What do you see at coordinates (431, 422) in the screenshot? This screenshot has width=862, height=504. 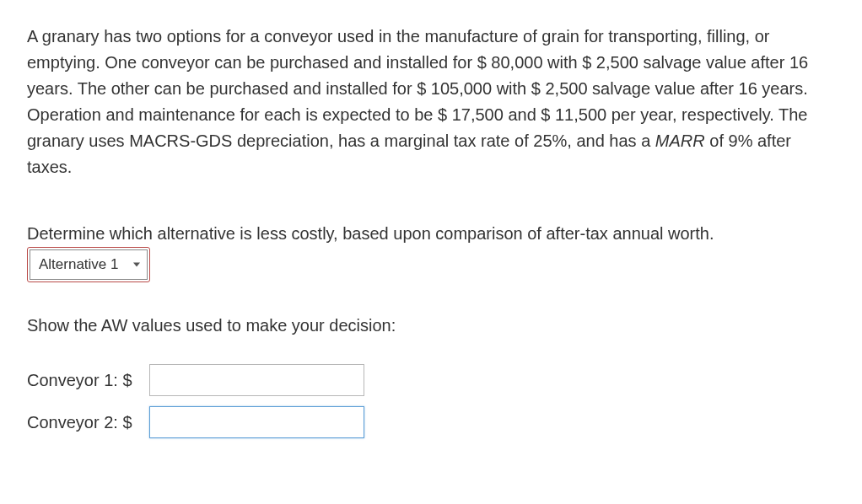 I see `conveyor-2-row: Conveyor 2: $` at bounding box center [431, 422].